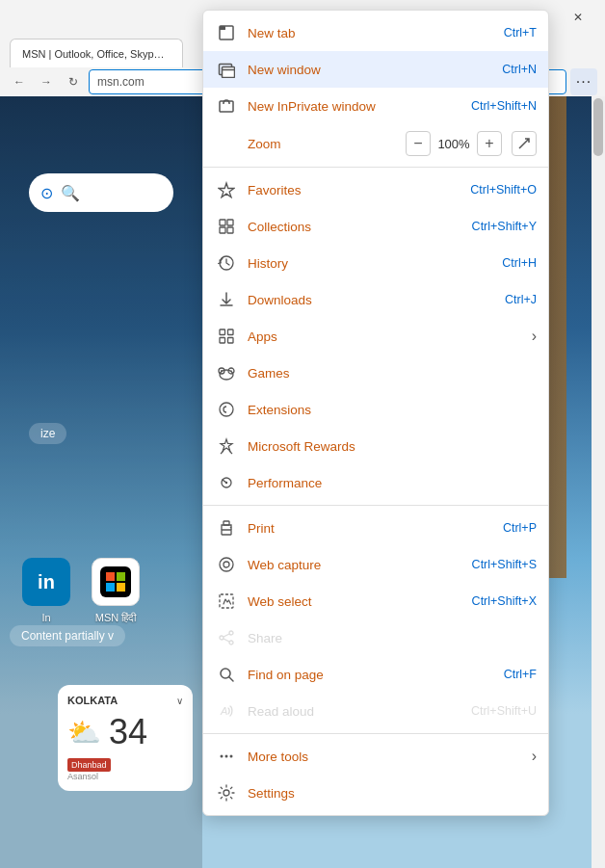 The width and height of the screenshot is (605, 868). Describe the element at coordinates (376, 793) in the screenshot. I see `menu-item-settings: Settings` at that location.